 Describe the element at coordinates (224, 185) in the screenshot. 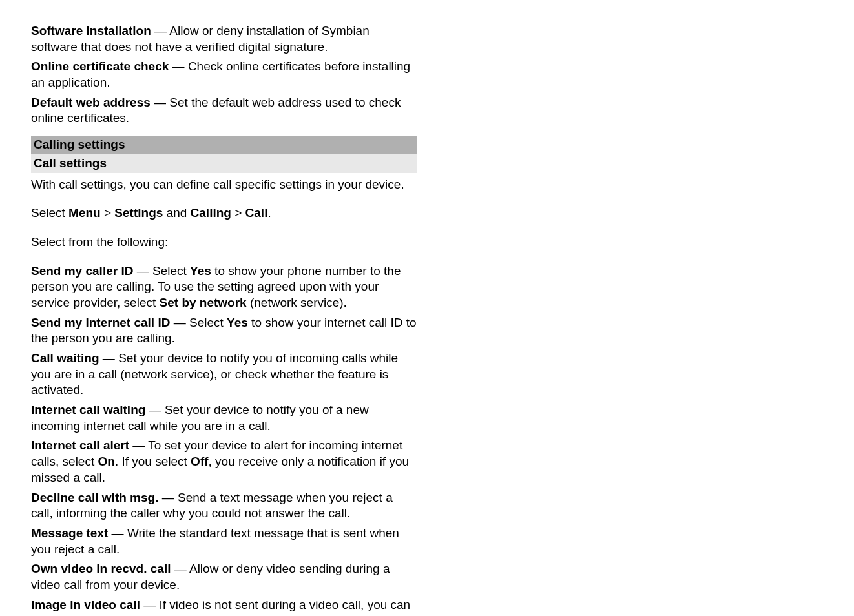

I see `para-call-settings-intro: With call settings, you can define call …` at that location.